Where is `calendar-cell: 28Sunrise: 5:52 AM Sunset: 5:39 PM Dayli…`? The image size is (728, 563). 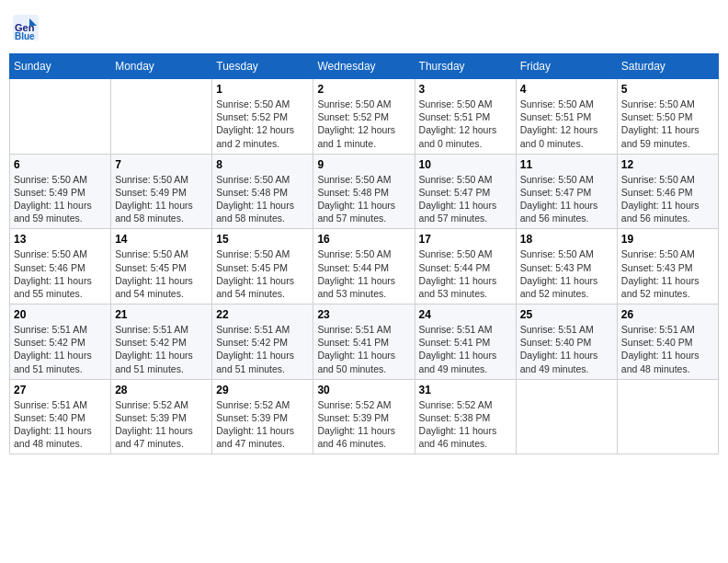 calendar-cell: 28Sunrise: 5:52 AM Sunset: 5:39 PM Dayli… is located at coordinates (162, 417).